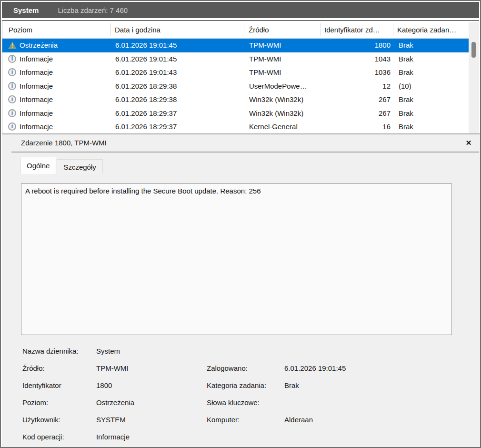 This screenshot has width=481, height=448. I want to click on cell-event-id: 1800, so click(356, 46).